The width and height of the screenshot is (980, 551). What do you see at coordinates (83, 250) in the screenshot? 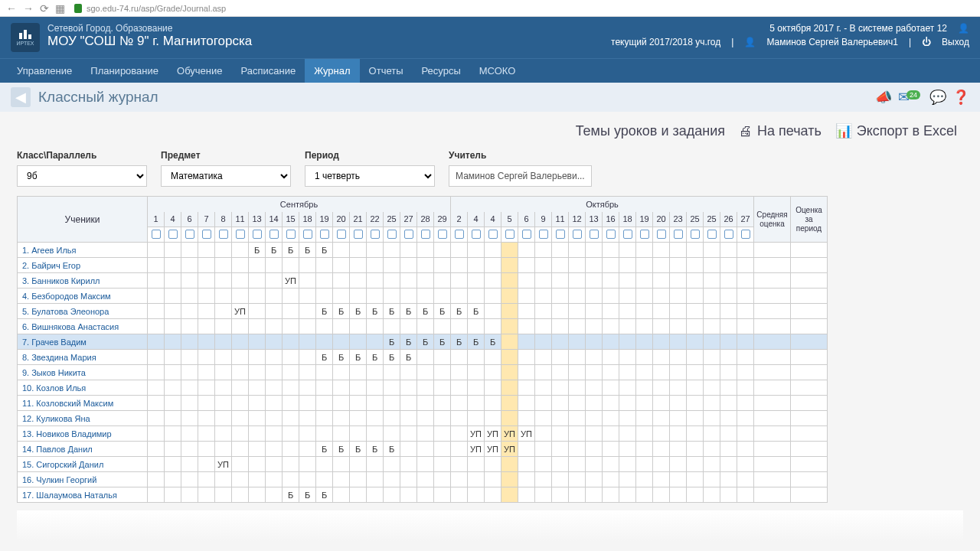
I see `student-name: 1. Агеев Илья` at bounding box center [83, 250].